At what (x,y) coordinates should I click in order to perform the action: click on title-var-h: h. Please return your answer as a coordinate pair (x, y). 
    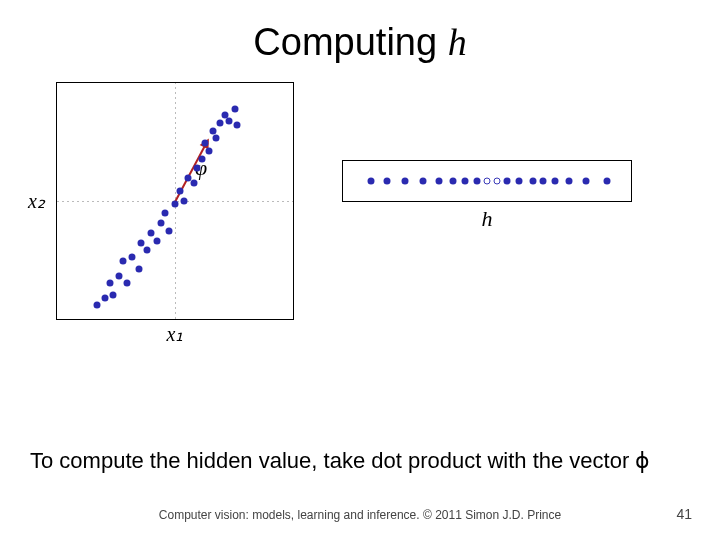
    Looking at the image, I should click on (458, 42).